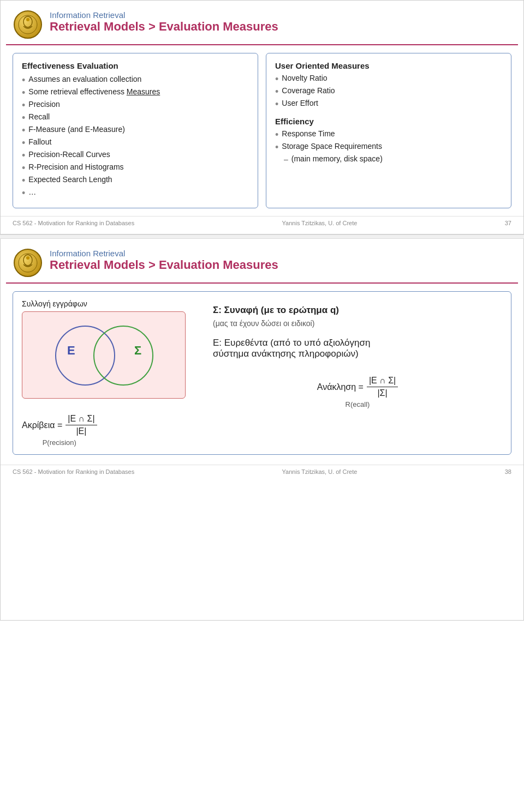 The width and height of the screenshot is (524, 812). I want to click on item-text: (main memory, disk space), so click(337, 159).